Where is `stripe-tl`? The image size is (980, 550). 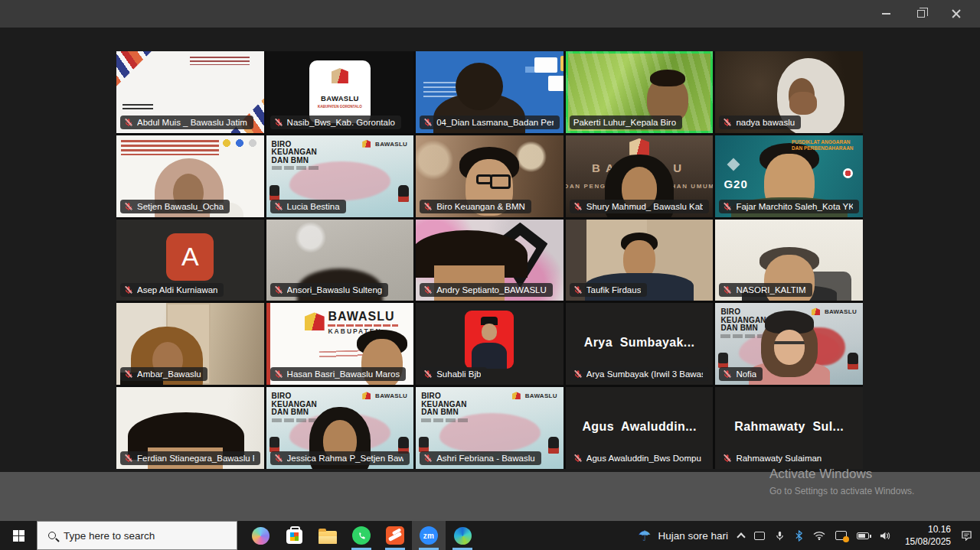
stripe-tl is located at coordinates (151, 81).